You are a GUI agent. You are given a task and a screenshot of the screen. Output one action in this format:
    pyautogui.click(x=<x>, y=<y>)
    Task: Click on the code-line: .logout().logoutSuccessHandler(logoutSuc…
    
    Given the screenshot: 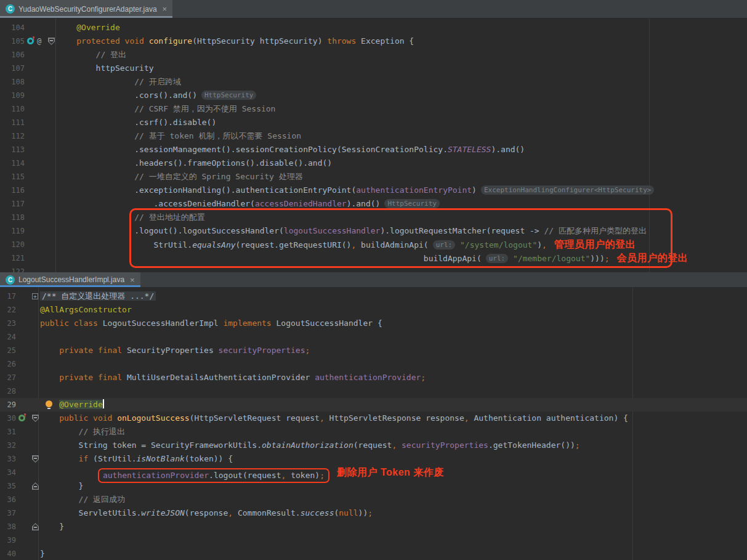 What is the action you would take?
    pyautogui.click(x=402, y=231)
    